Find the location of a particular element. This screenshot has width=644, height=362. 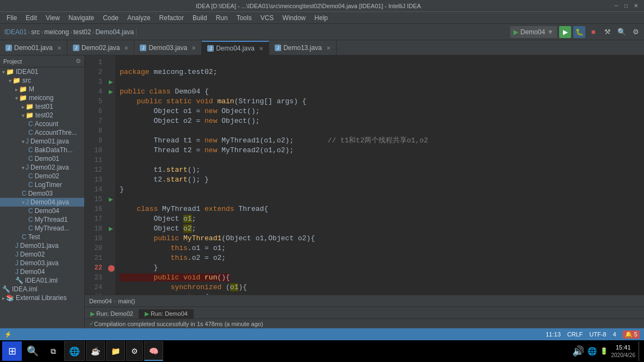

build-button: ⚒ is located at coordinates (608, 32).